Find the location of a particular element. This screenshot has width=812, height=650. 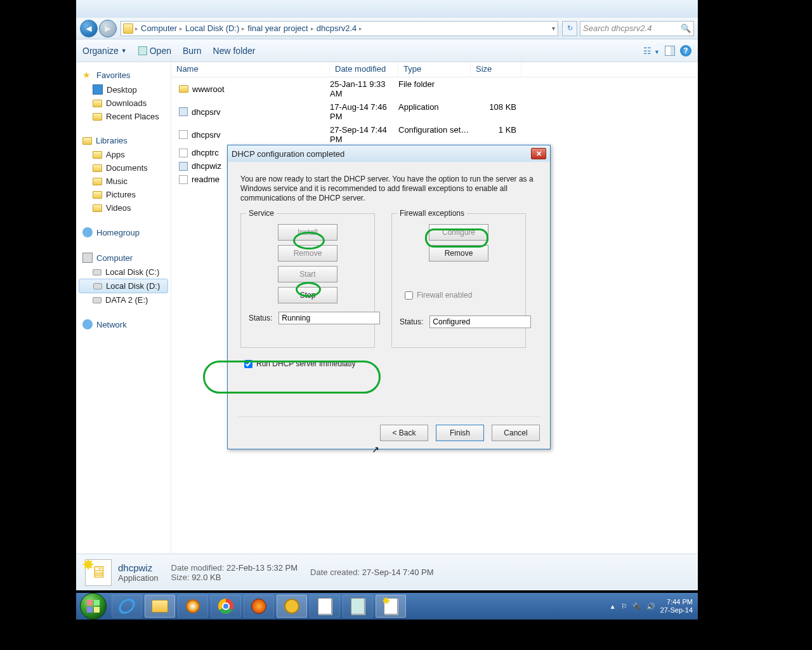

dialog-message: You are now ready to start the DHCP serv… is located at coordinates (389, 189).